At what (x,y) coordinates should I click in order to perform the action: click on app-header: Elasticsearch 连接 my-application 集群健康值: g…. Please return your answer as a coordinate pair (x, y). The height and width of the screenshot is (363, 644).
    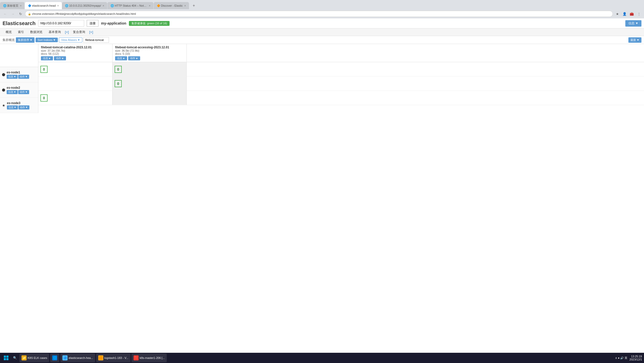
    Looking at the image, I should click on (322, 24).